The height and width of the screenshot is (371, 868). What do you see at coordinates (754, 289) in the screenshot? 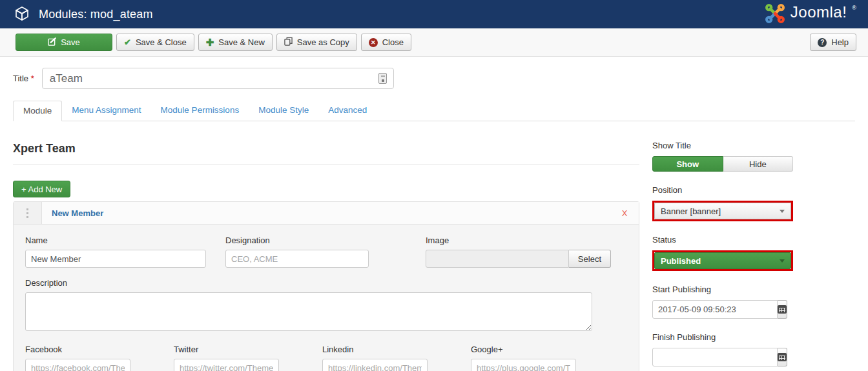
I see `start-publishing-label: Start Publishing` at bounding box center [754, 289].